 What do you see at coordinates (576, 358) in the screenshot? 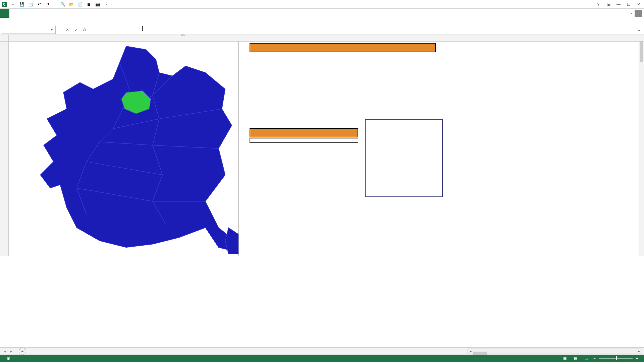
I see `page-layout-view-icon: ▤` at bounding box center [576, 358].